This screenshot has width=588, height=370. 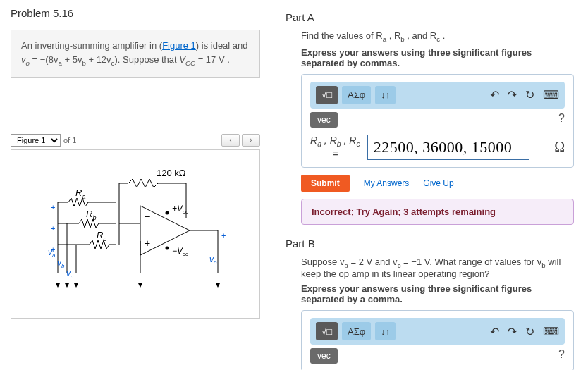 I want to click on problem-statement: An inverting-summing amplifier in (Figur…, so click(x=135, y=54).